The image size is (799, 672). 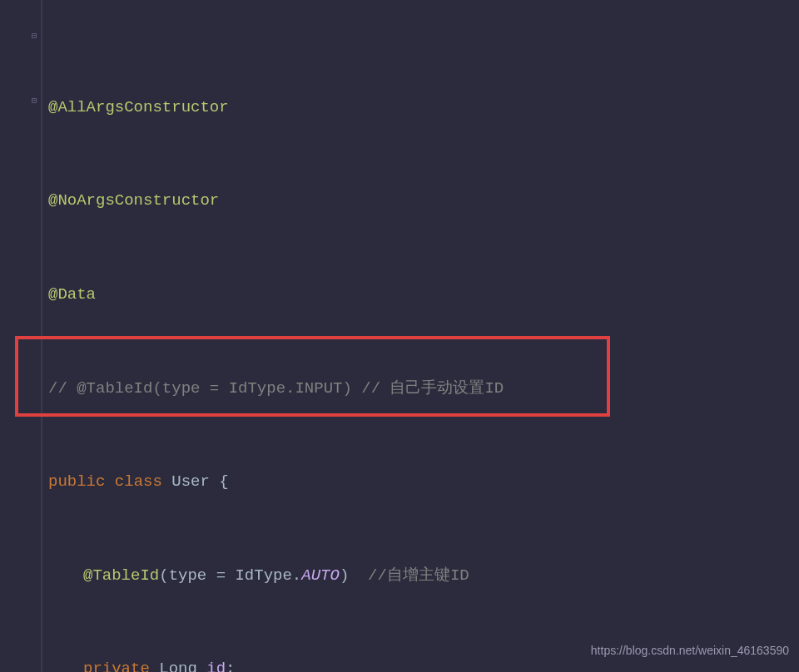 What do you see at coordinates (138, 482) in the screenshot?
I see `keyword: class` at bounding box center [138, 482].